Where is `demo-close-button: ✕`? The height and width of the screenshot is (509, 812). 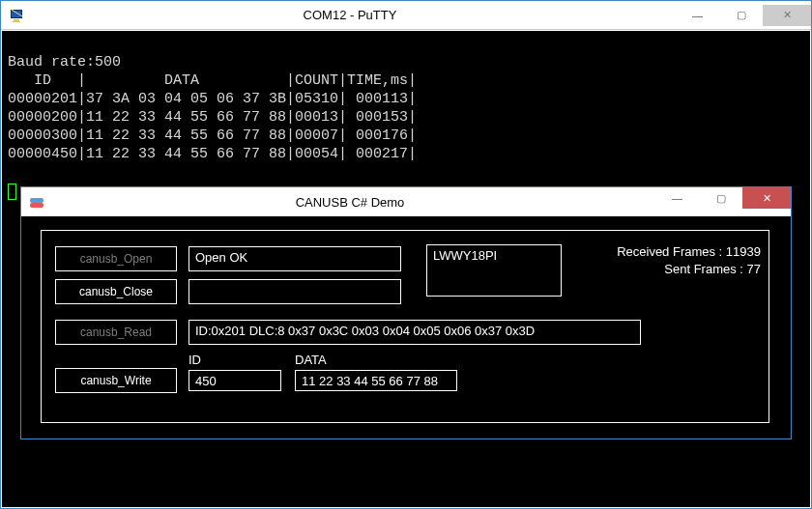 demo-close-button: ✕ is located at coordinates (767, 198).